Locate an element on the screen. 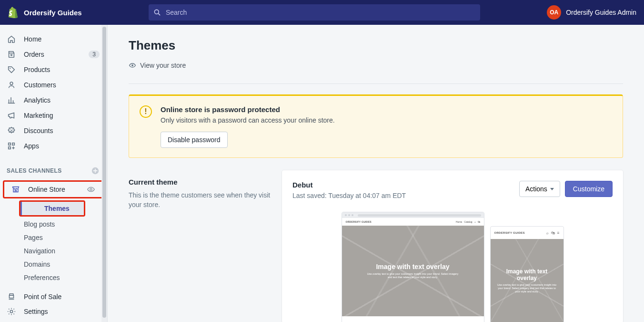 The image size is (644, 322). nav-online-store: Online Store is located at coordinates (53, 189).